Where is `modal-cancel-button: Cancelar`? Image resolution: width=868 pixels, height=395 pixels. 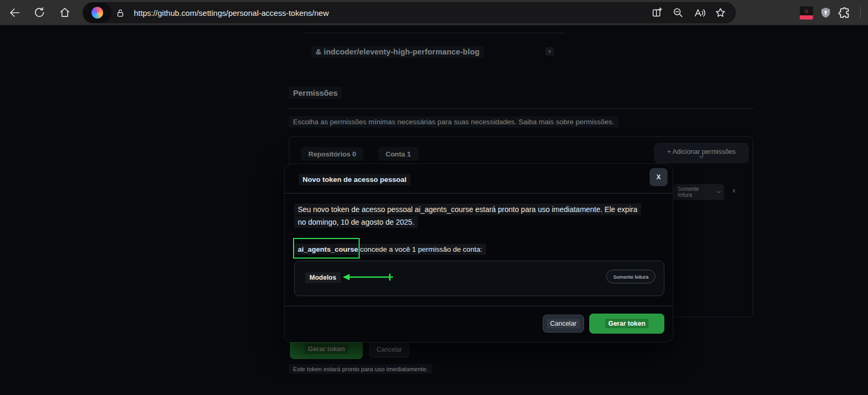 modal-cancel-button: Cancelar is located at coordinates (563, 324).